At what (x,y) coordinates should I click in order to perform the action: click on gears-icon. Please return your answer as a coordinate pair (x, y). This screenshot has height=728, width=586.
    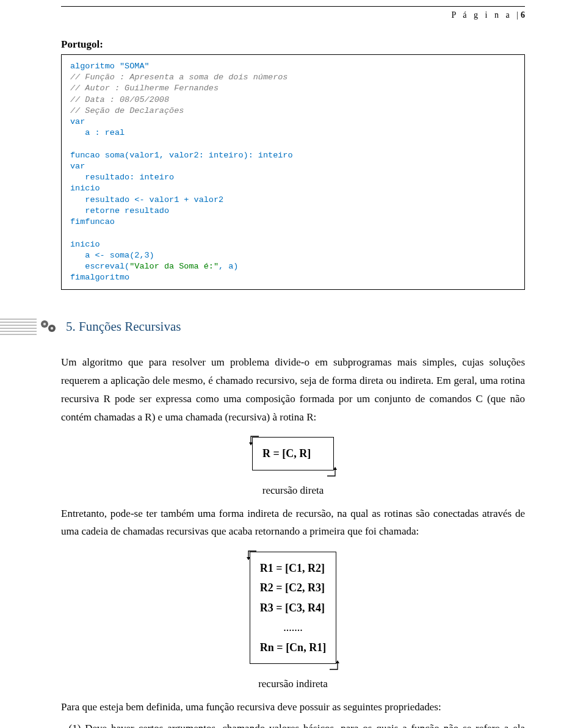
    Looking at the image, I should click on (48, 326).